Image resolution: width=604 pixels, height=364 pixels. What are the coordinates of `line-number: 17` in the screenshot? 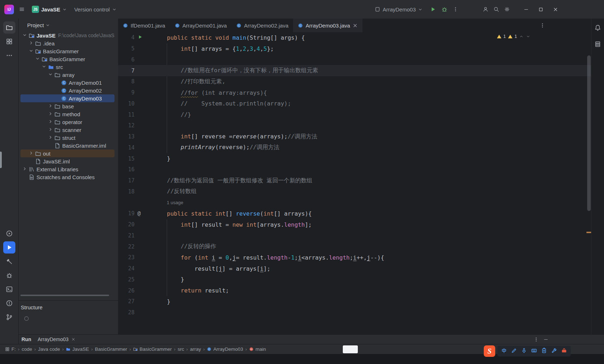 It's located at (126, 181).